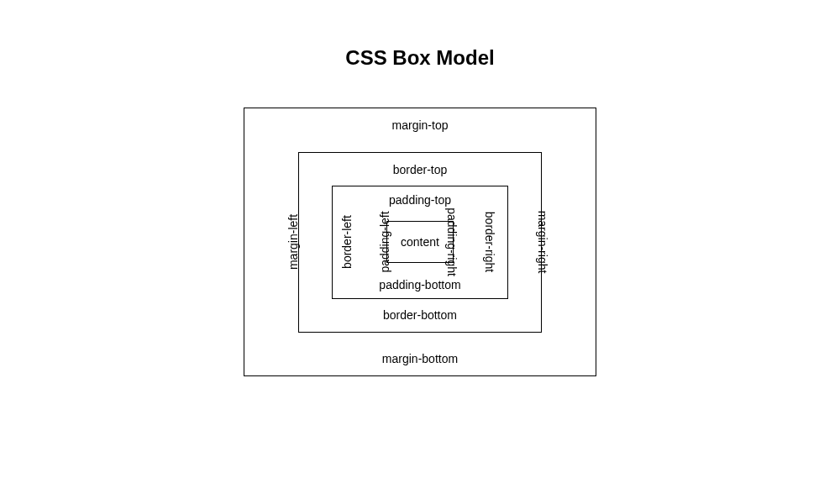  I want to click on padding-layer: padding-top padding-right padding-bottom…, so click(420, 242).